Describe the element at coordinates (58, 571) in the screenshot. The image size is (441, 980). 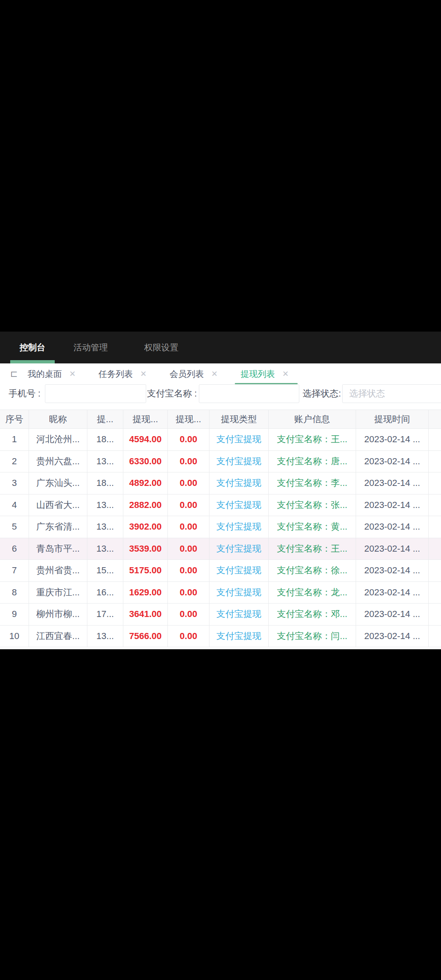
I see `cell-nickname: 贵州省贵...` at that location.